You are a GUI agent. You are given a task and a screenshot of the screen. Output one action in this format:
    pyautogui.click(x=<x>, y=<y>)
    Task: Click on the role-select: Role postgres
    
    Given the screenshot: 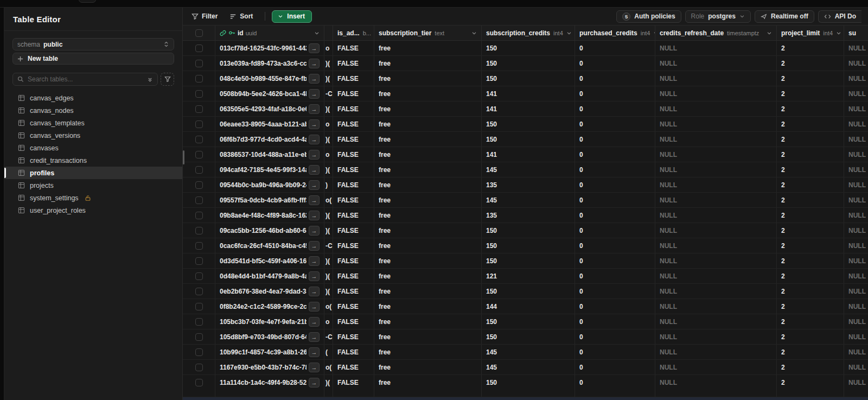 What is the action you would take?
    pyautogui.click(x=718, y=16)
    